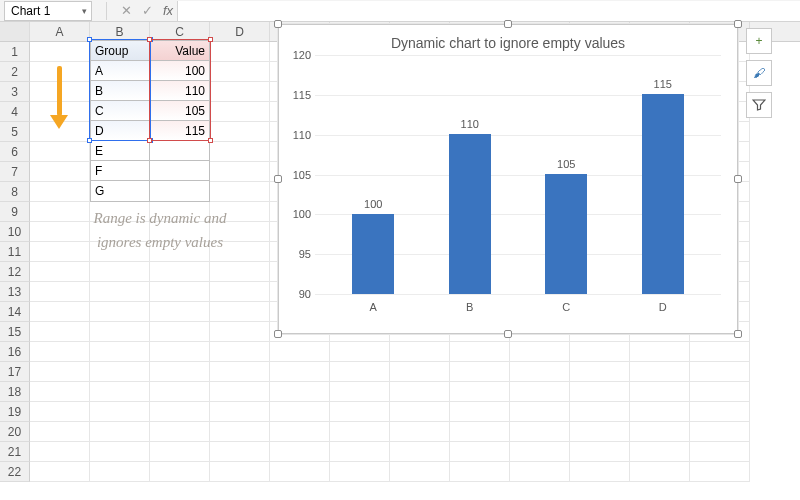  What do you see at coordinates (15, 32) in the screenshot?
I see `select-all-triangle` at bounding box center [15, 32].